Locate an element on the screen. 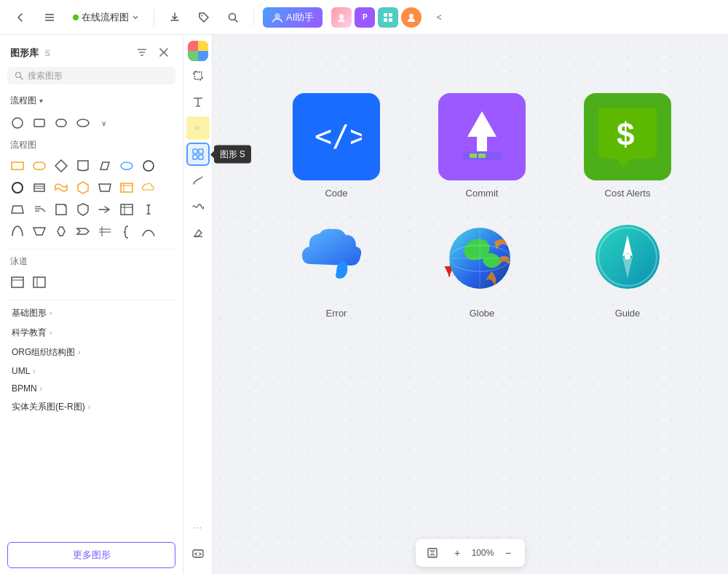 The height and width of the screenshot is (574, 728). category-uml: UML › is located at coordinates (92, 371).